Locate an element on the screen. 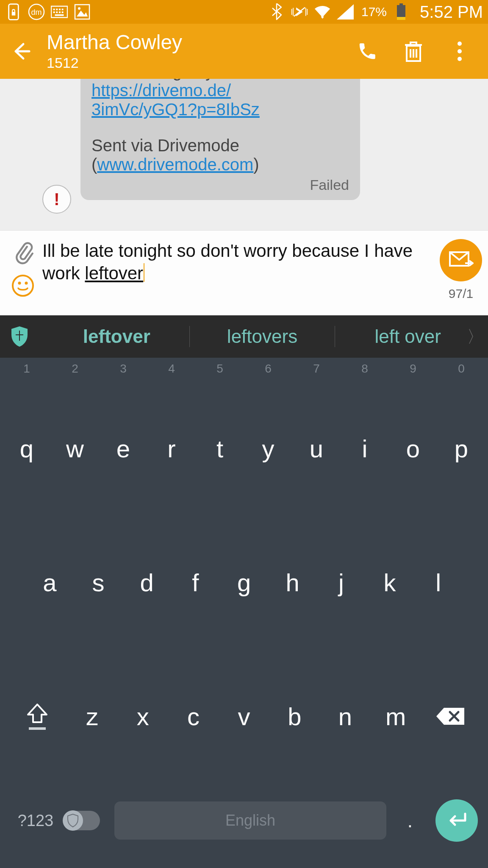 The height and width of the screenshot is (868, 488). period-key: . is located at coordinates (410, 821).